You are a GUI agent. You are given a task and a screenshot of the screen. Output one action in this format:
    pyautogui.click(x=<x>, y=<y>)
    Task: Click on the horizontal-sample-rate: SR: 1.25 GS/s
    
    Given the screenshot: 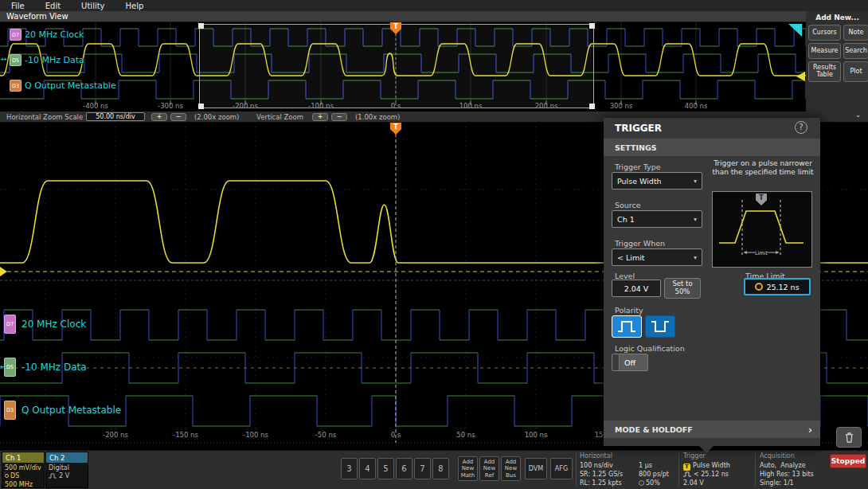 What is the action you would take?
    pyautogui.click(x=601, y=475)
    